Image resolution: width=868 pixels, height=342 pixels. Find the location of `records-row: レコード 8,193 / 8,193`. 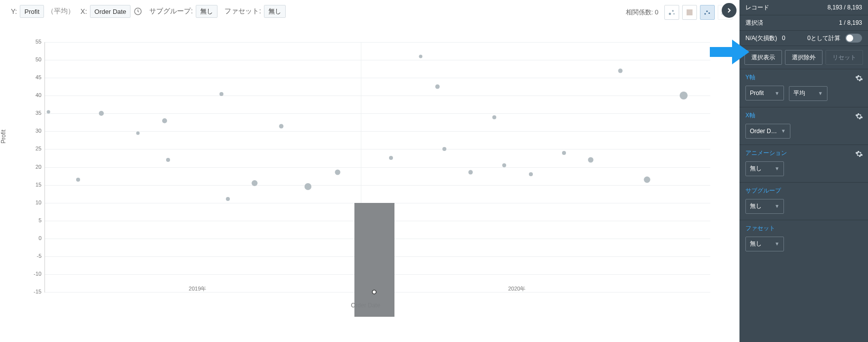

records-row: レコード 8,193 / 8,193 is located at coordinates (804, 8).